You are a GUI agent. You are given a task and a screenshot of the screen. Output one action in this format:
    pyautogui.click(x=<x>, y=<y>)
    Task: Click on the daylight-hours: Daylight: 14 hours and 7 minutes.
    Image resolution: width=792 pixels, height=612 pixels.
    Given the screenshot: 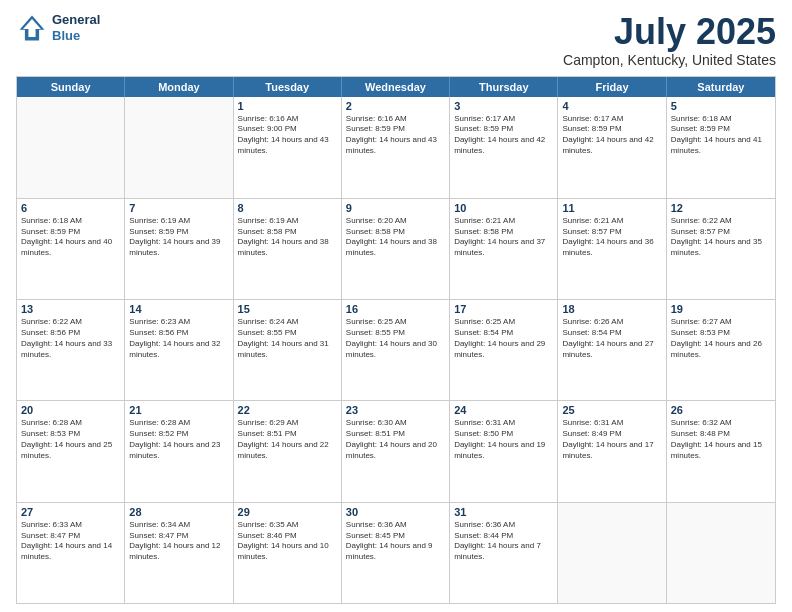 What is the action you would take?
    pyautogui.click(x=504, y=552)
    